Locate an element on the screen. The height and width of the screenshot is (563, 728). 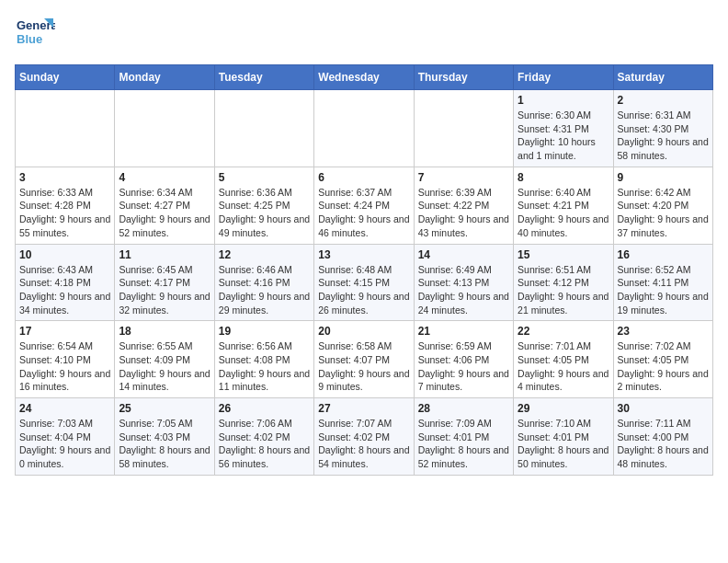
day-number: 14 is located at coordinates (463, 255).